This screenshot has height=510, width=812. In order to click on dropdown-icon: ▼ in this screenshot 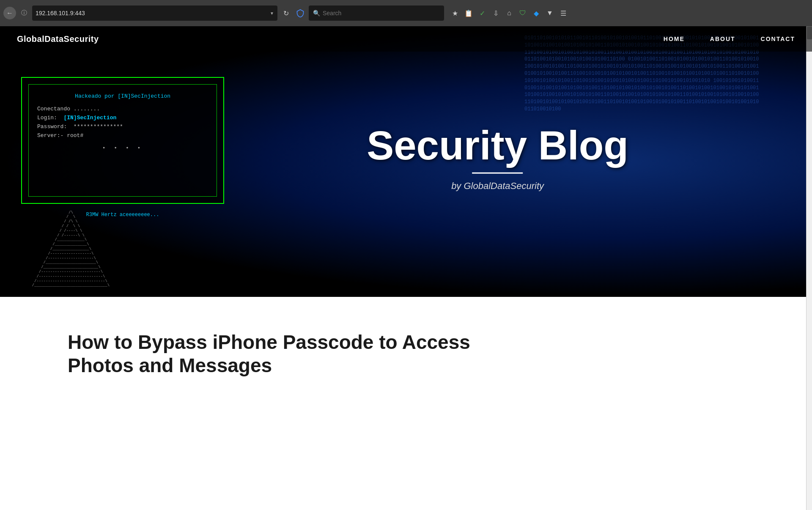, I will do `click(550, 13)`.